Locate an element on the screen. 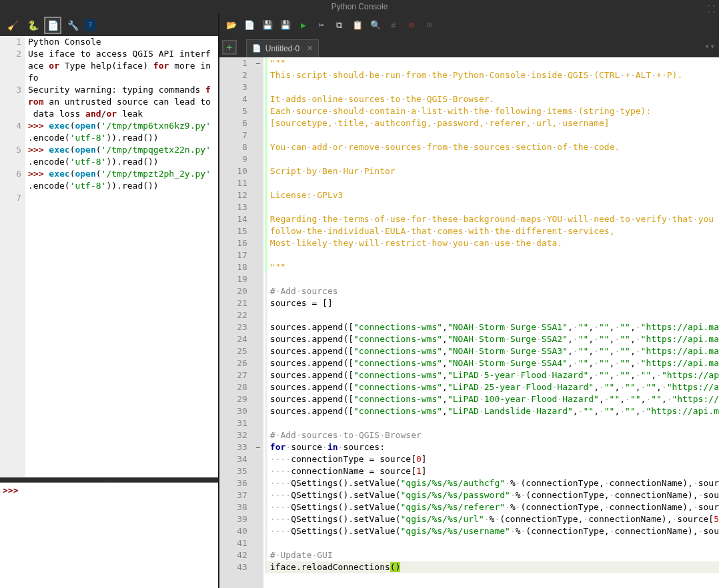 The width and height of the screenshot is (719, 588). fold-column: −− is located at coordinates (258, 323).